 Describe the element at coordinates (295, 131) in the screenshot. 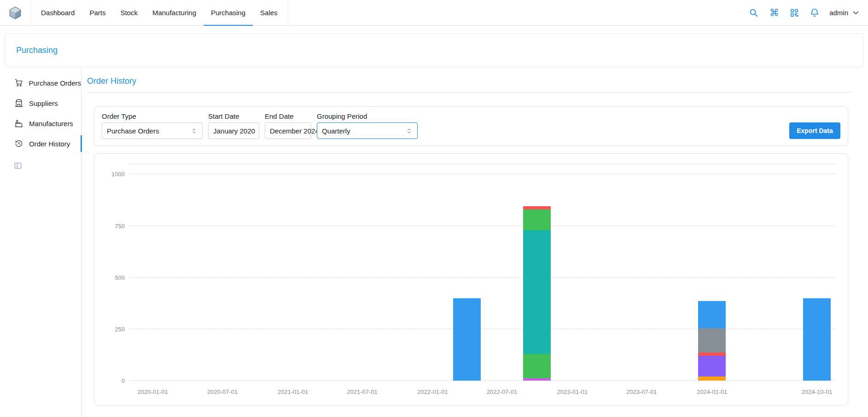

I see `end-date-value: December 2024` at that location.